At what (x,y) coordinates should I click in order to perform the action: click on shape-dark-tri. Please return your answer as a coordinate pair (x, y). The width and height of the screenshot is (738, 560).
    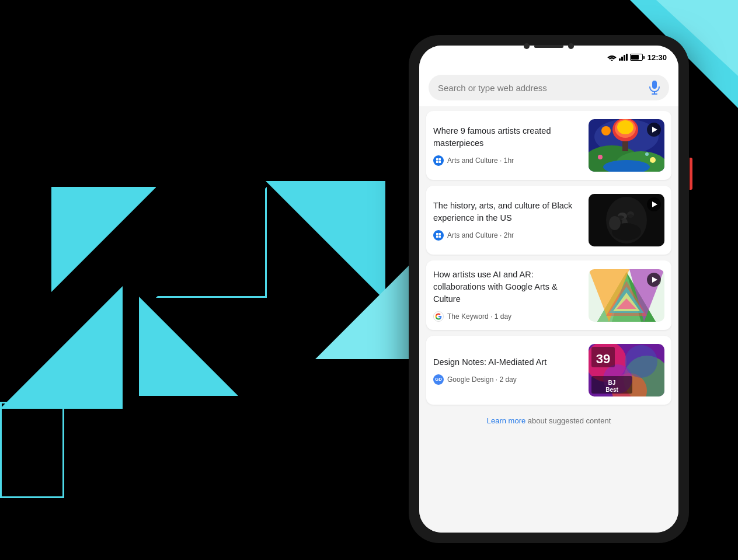
    Looking at the image, I should click on (211, 242).